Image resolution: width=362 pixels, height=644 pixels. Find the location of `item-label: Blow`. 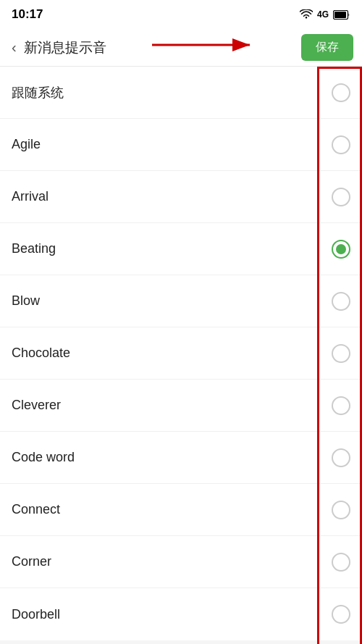

item-label: Blow is located at coordinates (26, 301).